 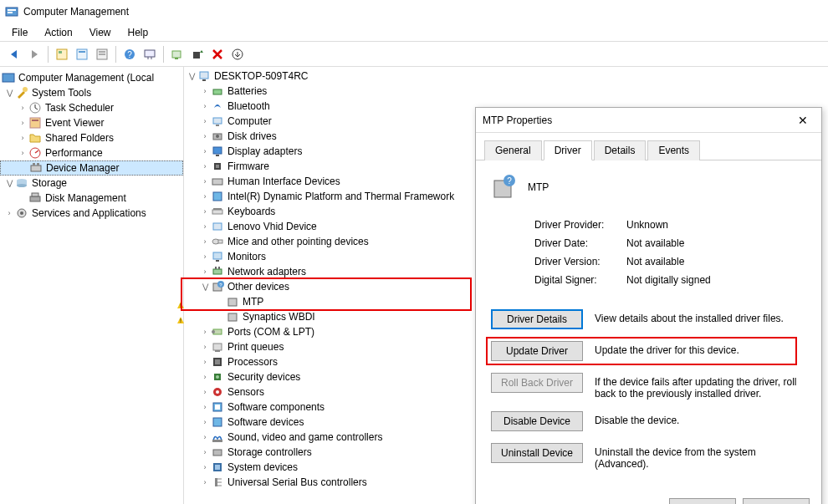 I want to click on tab-driver: Driver, so click(x=568, y=150).